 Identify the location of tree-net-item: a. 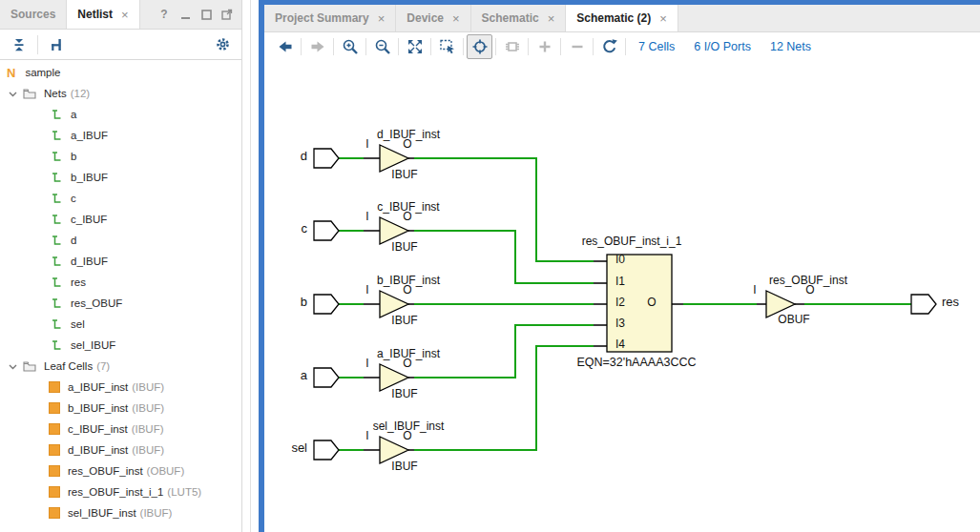
(120, 114).